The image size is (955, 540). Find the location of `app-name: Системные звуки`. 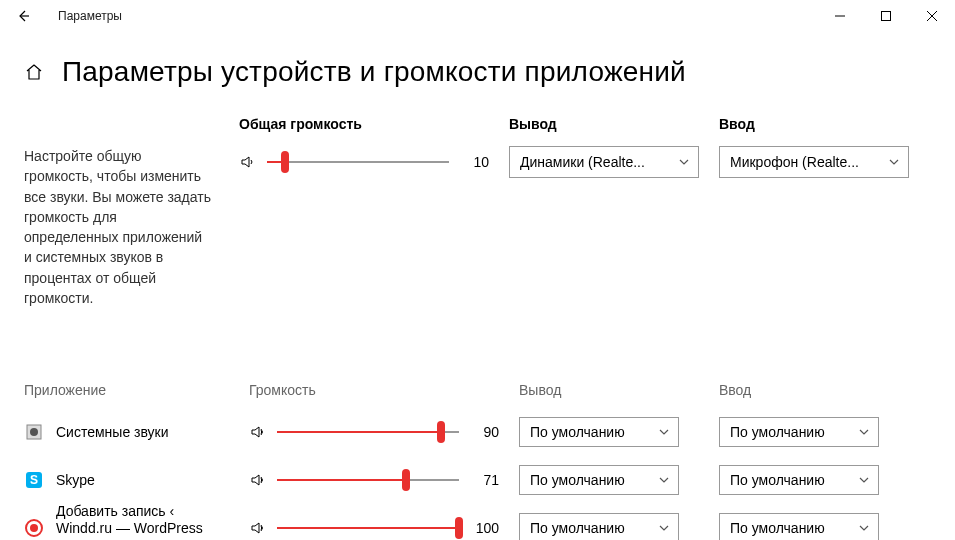

app-name: Системные звуки is located at coordinates (112, 432).